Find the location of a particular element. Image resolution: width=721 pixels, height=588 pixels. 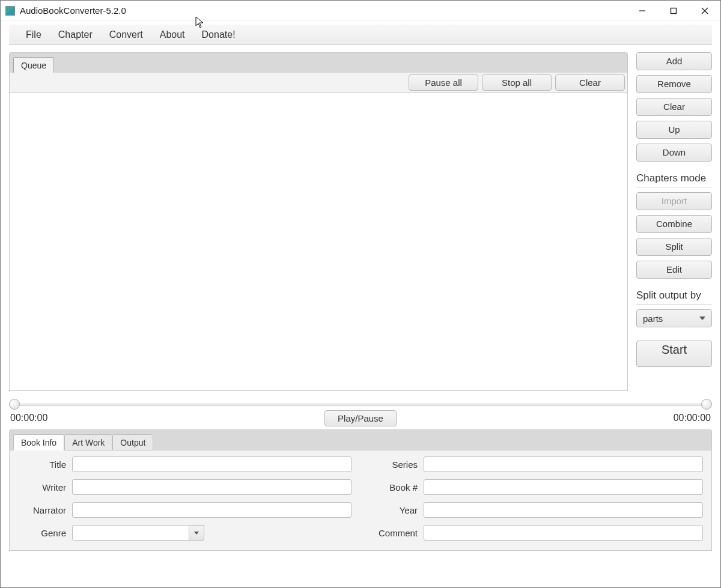

slider-track is located at coordinates (360, 405).